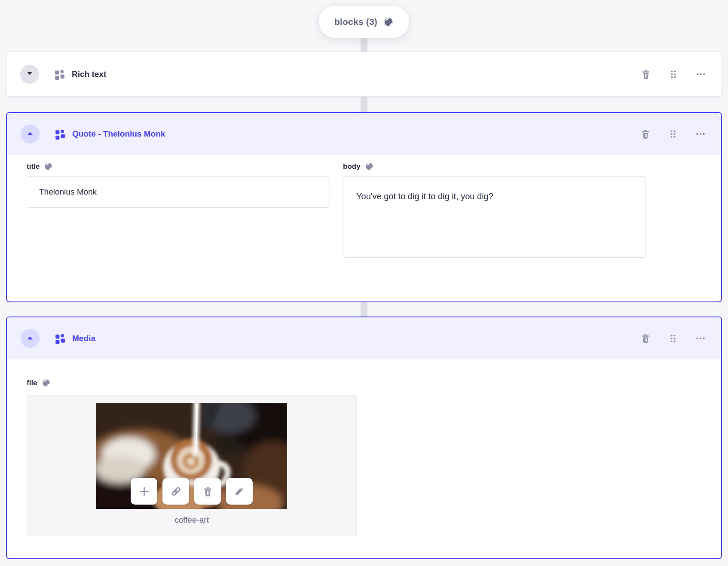 The height and width of the screenshot is (566, 728). What do you see at coordinates (192, 466) in the screenshot?
I see `media-field-box: coffee-art` at bounding box center [192, 466].